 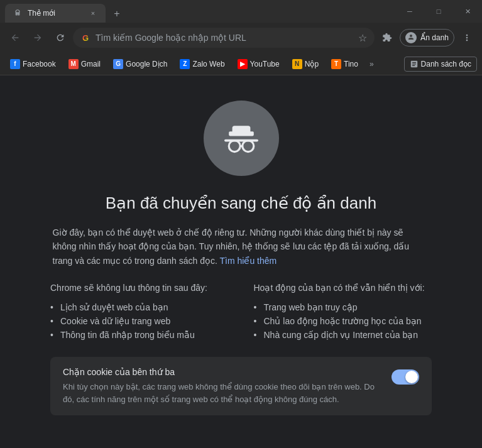 What do you see at coordinates (410, 11) in the screenshot?
I see `minimize-button: ─` at bounding box center [410, 11].